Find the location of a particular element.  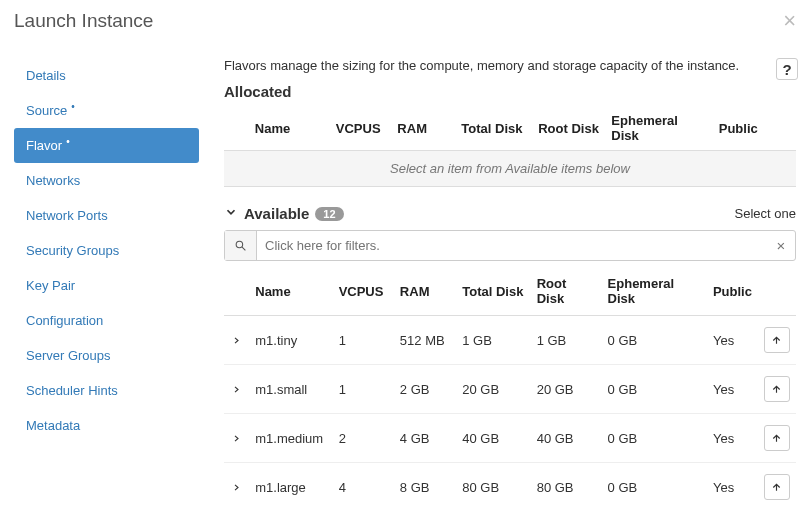

table-row: m1.medium24 GB40 GB40 GB0 GBYes is located at coordinates (510, 438).